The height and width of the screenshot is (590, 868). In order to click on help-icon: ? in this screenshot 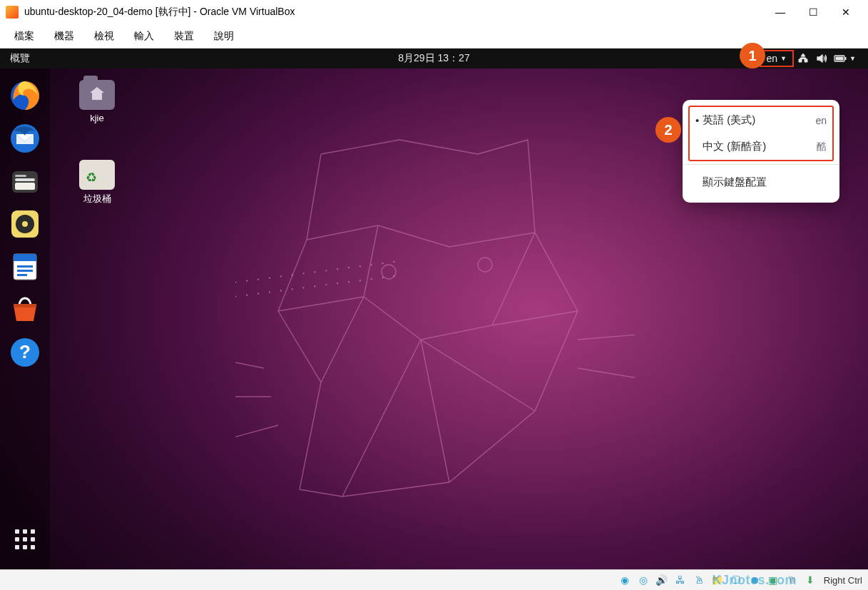, I will do `click(25, 352)`.